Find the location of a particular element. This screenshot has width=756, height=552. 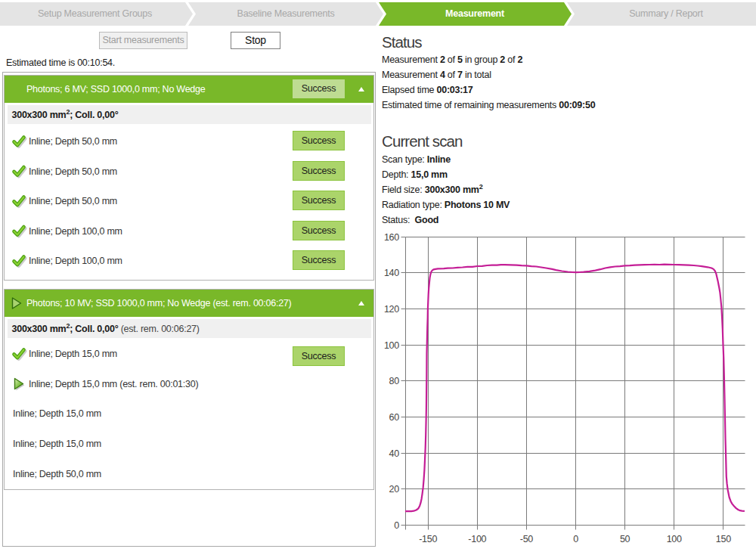

svg-text: -50 is located at coordinates (527, 539).